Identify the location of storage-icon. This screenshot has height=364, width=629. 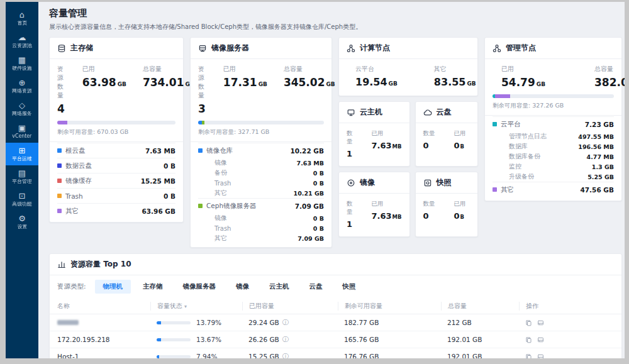
(62, 48).